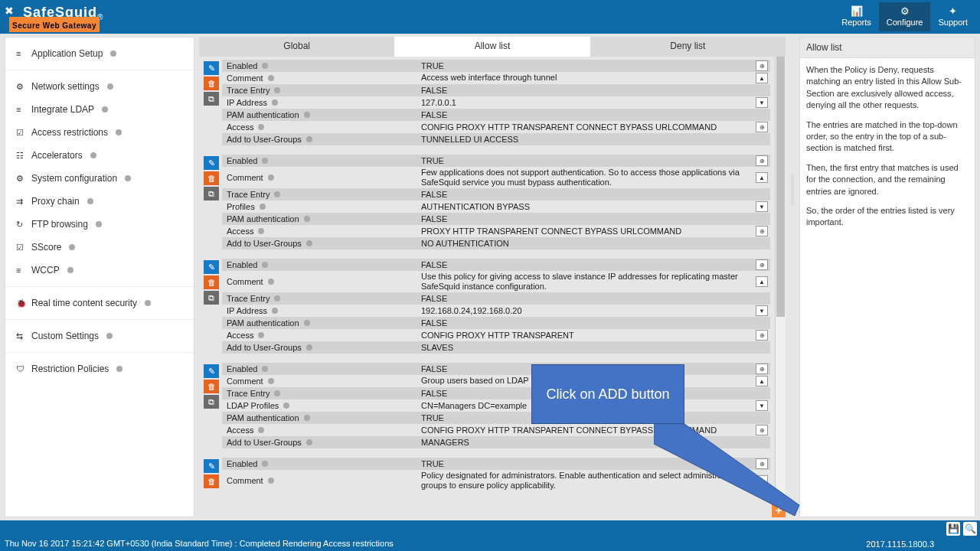 The height and width of the screenshot is (551, 980). I want to click on sidebar-item: ⇉Proxy chain, so click(100, 201).